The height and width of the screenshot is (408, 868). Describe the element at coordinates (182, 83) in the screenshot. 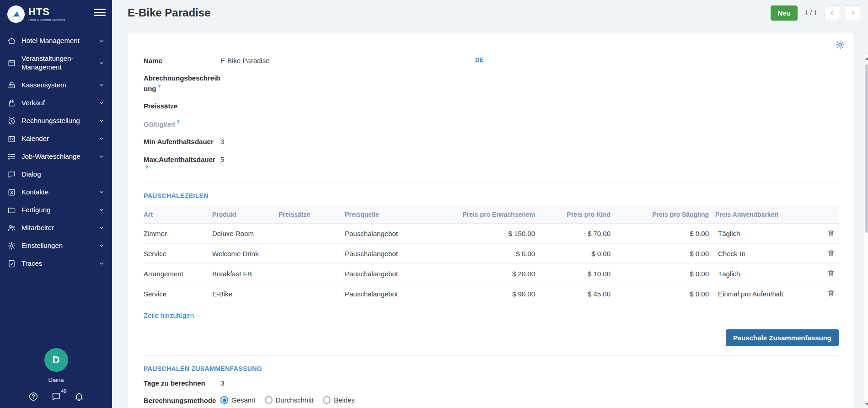

I see `field-label: Abrechnungsbeschreibung?` at that location.